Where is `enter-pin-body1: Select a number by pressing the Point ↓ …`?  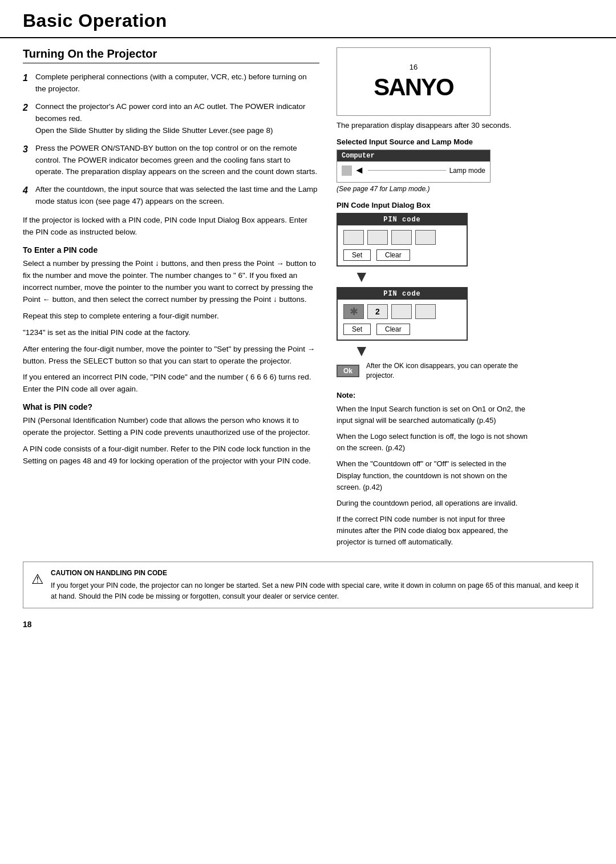 enter-pin-body1: Select a number by pressing the Point ↓ … is located at coordinates (171, 282).